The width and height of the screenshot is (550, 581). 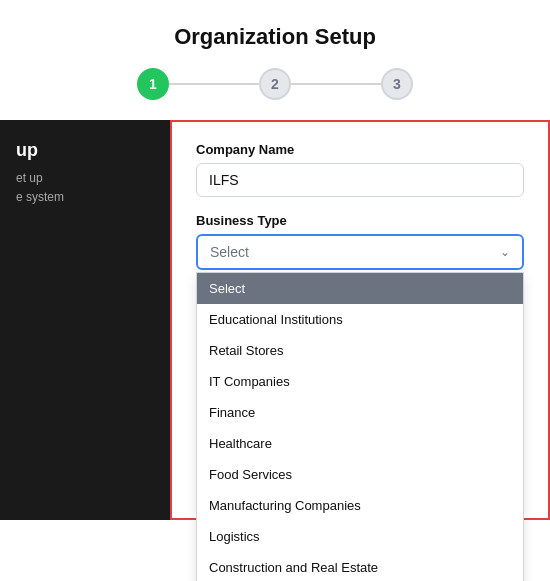 I want to click on sidebar-title: up, so click(x=85, y=150).